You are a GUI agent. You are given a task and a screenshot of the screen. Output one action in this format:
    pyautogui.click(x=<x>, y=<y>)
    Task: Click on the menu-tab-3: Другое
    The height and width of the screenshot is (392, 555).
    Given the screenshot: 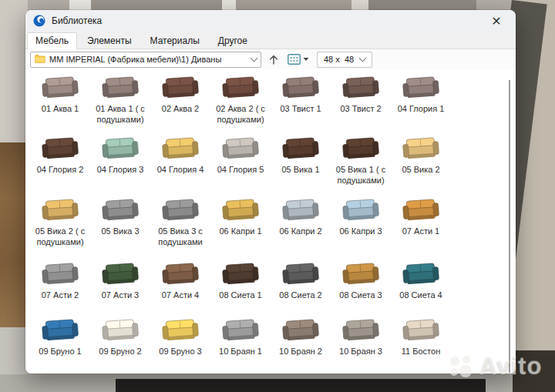 What is the action you would take?
    pyautogui.click(x=233, y=41)
    